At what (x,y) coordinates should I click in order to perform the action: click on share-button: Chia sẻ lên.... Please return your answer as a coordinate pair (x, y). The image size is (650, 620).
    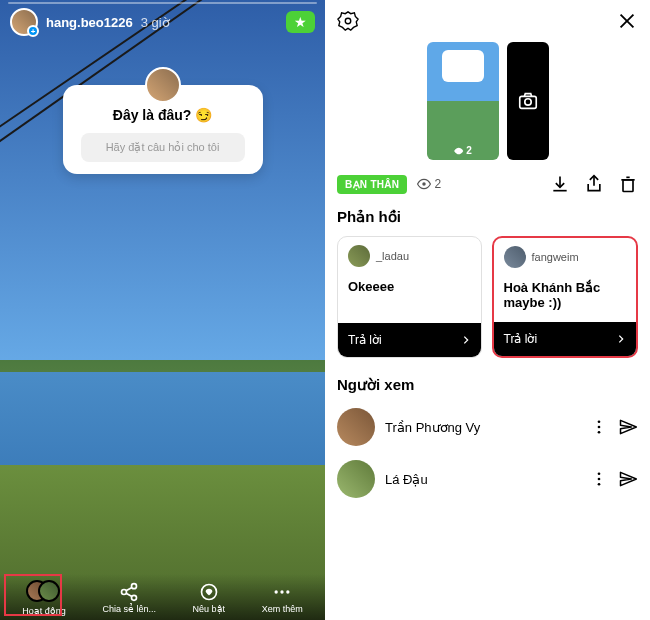
    Looking at the image, I should click on (129, 598).